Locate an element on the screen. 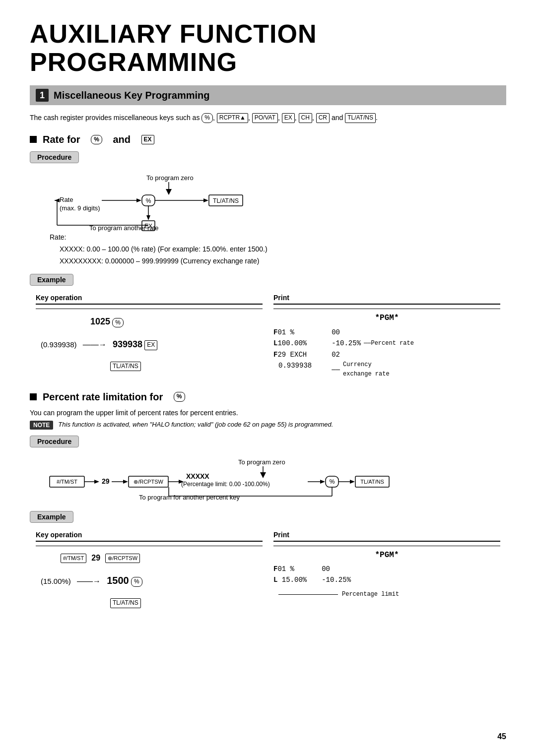 Image resolution: width=536 pixels, height=756 pixels. rate-key-percent: % is located at coordinates (96, 140).